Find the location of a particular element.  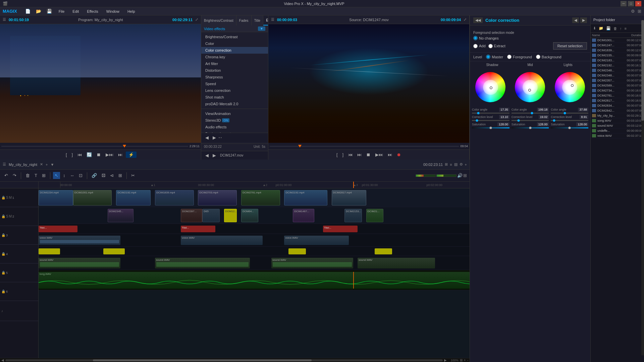

clip-dcim2192-1: DCIM2192.mp4 is located at coordinates (133, 198).